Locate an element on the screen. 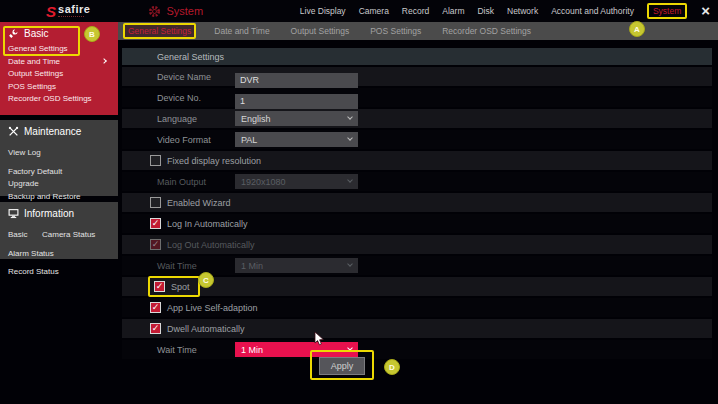 This screenshot has width=718, height=404. top-menu: Live Display Camera Record Alarm Disk Ne… is located at coordinates (494, 11).